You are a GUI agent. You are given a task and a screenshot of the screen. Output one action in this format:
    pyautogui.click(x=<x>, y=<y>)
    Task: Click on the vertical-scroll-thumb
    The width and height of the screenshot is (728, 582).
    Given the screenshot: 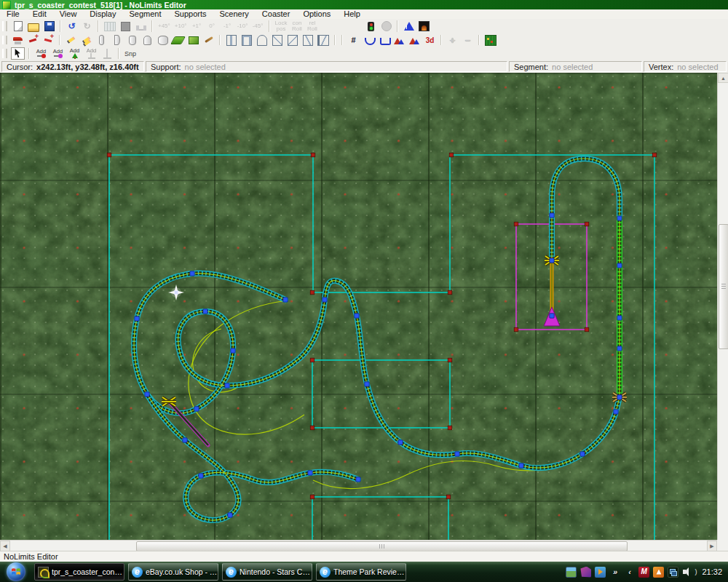 What is the action you would take?
    pyautogui.click(x=724, y=287)
    